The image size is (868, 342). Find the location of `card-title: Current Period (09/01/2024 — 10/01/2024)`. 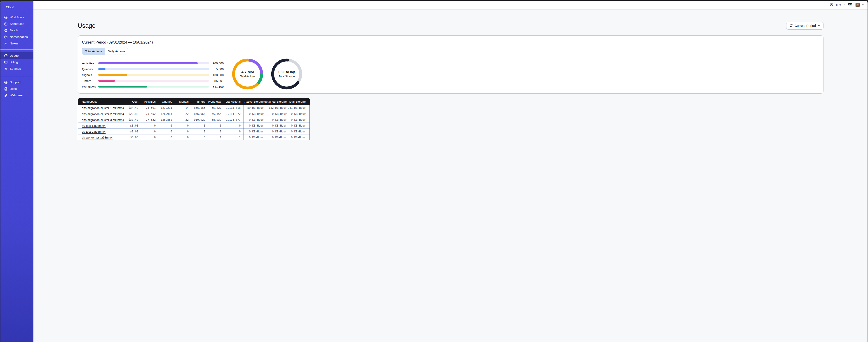

card-title: Current Period (09/01/2024 — 10/01/2024) is located at coordinates (117, 42).